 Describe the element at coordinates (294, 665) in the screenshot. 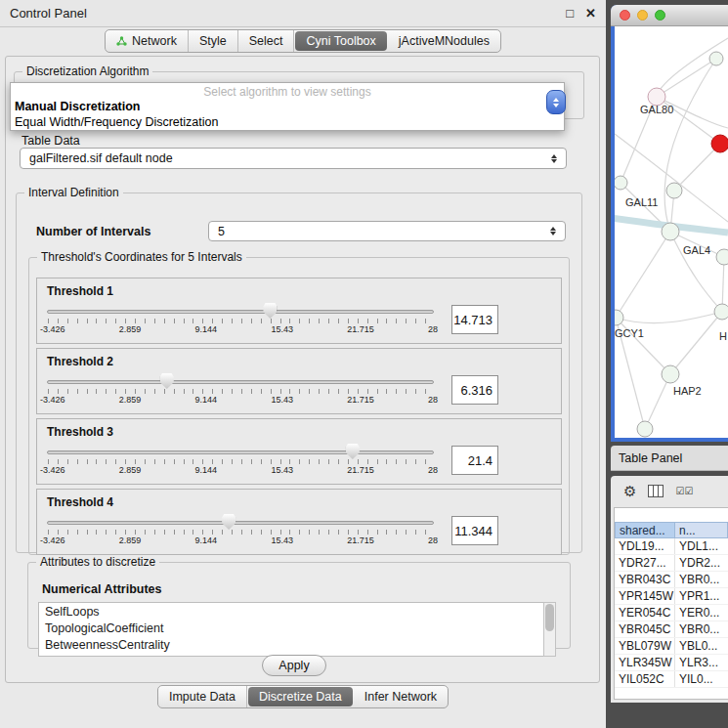

I see `apply-button: Apply` at that location.